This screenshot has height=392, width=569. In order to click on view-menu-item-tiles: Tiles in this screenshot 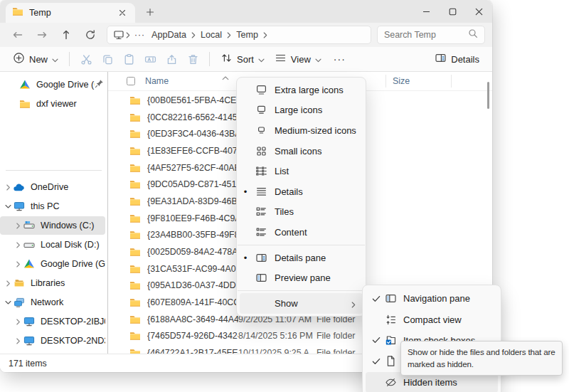, I will do `click(302, 212)`.